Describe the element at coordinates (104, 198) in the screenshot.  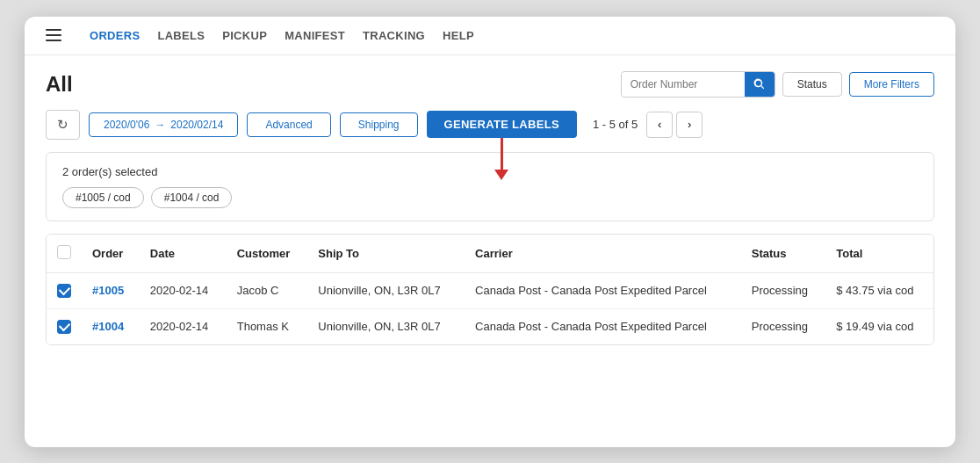
I see `tag-1005: #1005 / cod` at that location.